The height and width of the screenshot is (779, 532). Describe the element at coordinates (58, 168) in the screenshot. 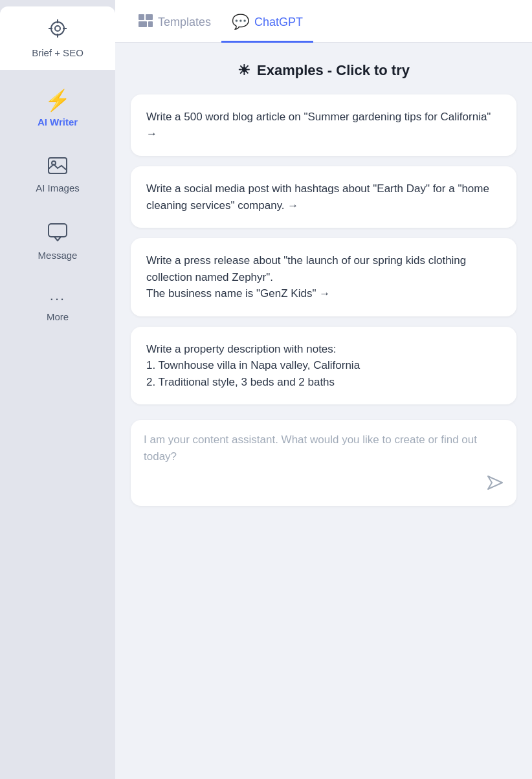

I see `image-icon` at that location.